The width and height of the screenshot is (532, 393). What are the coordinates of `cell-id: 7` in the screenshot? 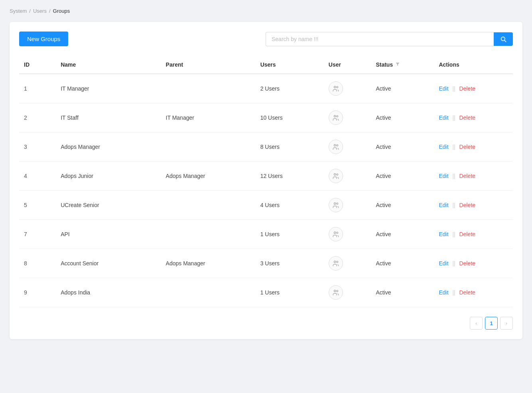 It's located at (37, 235).